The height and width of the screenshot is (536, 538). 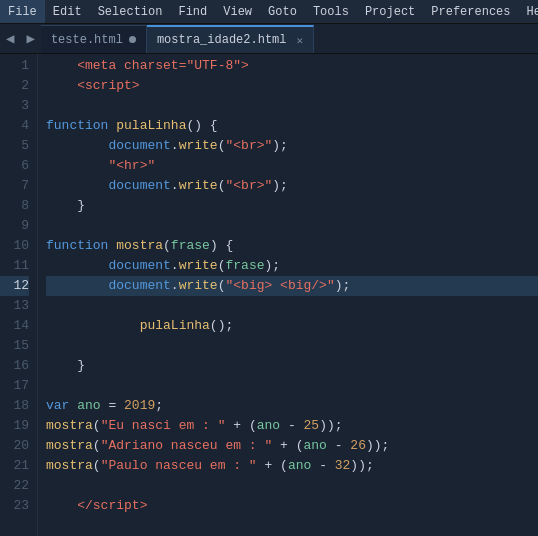 What do you see at coordinates (94, 39) in the screenshot?
I see `tab-teste-html: teste.html` at bounding box center [94, 39].